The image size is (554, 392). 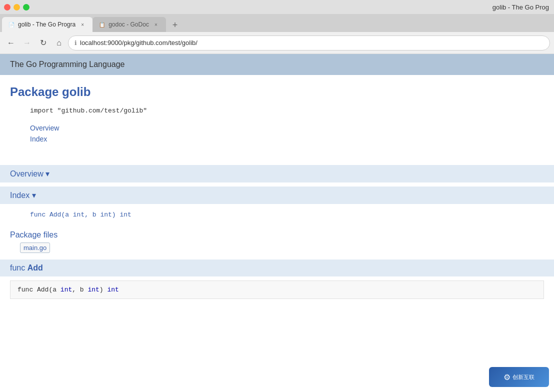 What do you see at coordinates (12, 24) in the screenshot?
I see `tab-favicon-1: 📄` at bounding box center [12, 24].